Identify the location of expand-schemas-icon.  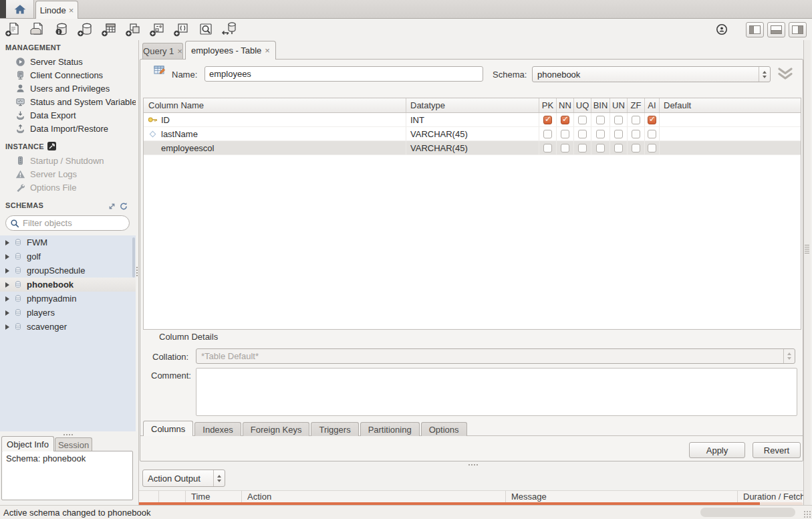
(112, 206).